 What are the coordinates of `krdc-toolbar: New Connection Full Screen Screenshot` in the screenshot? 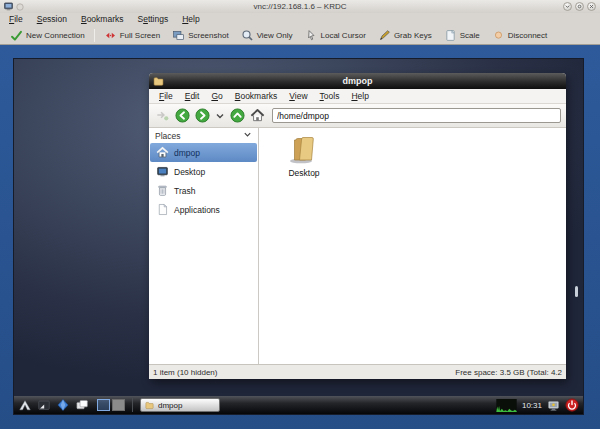 It's located at (300, 36).